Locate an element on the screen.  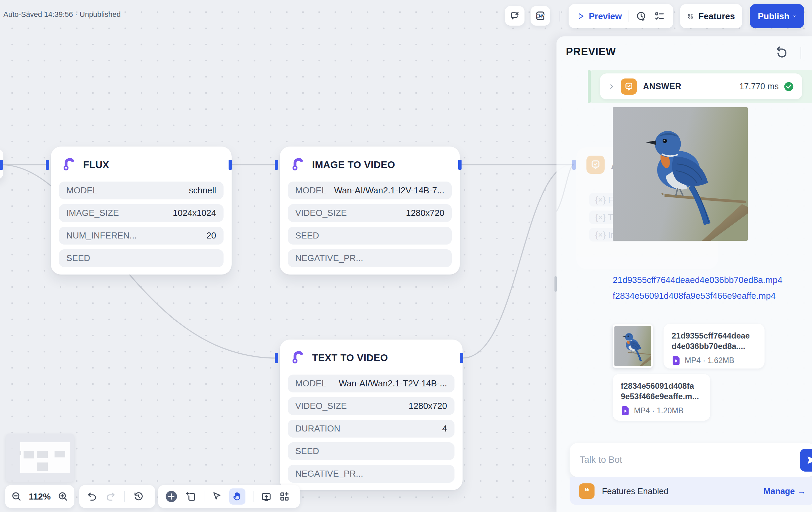
answer-duration: 17.770 ms is located at coordinates (759, 86).